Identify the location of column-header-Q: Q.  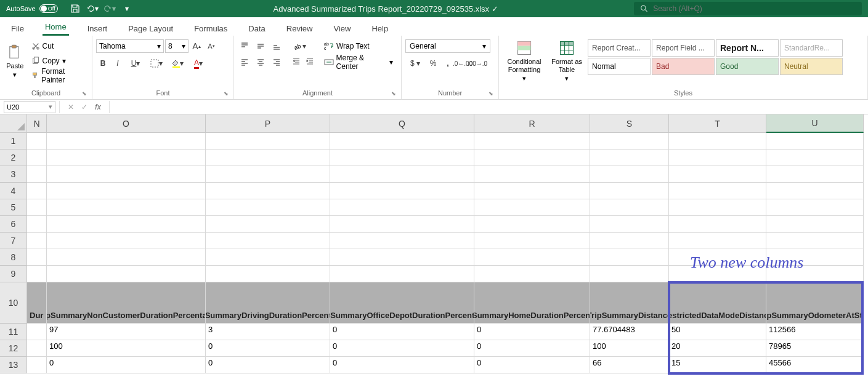
(402, 124).